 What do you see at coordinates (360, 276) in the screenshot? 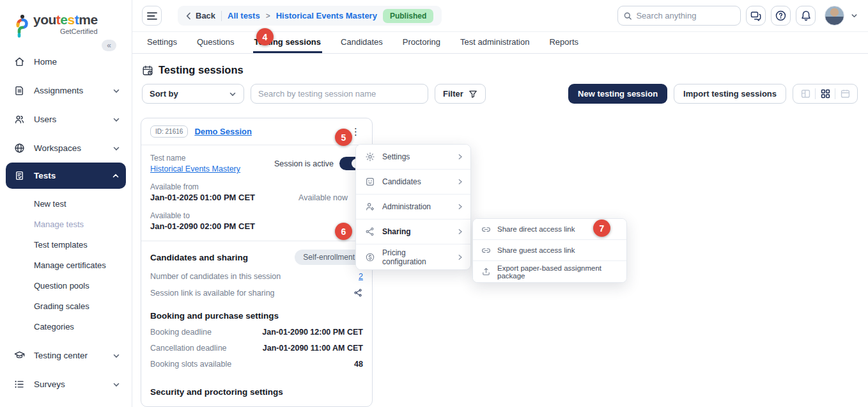
I see `candidates-count-link: 2` at bounding box center [360, 276].